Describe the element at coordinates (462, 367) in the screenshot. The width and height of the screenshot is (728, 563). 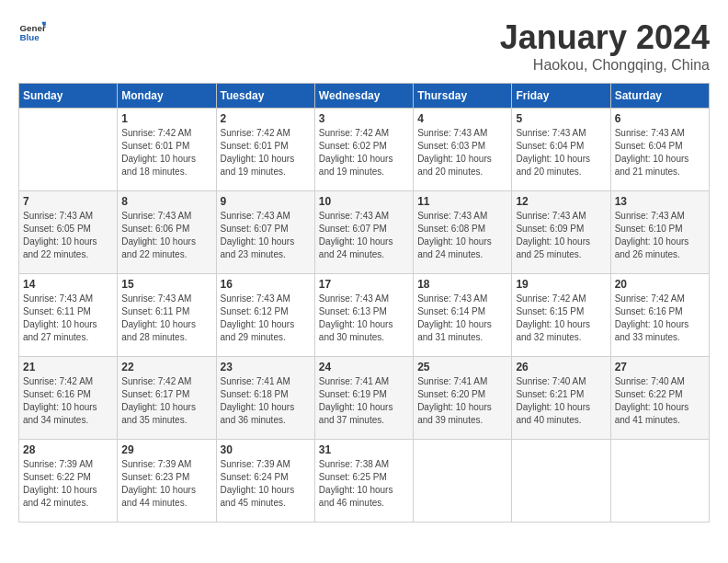
I see `day-number: 25` at that location.